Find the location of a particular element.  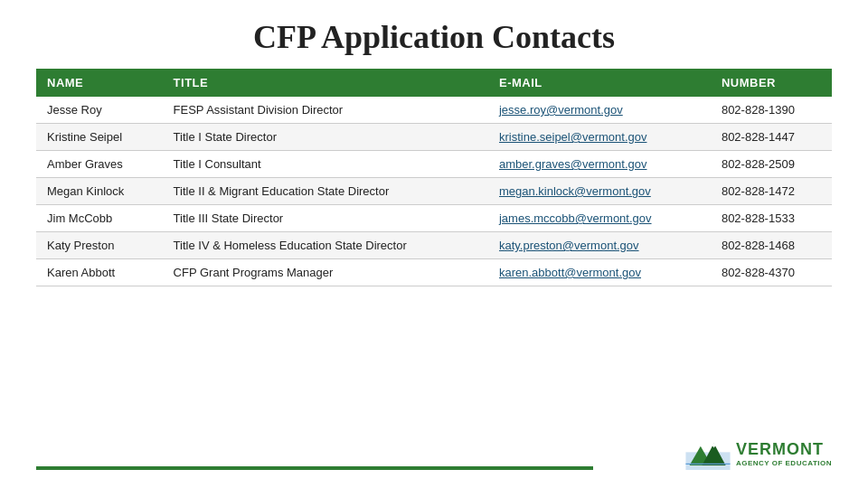

table-row: Karen AbbottCFP Grant Programs Managerka… is located at coordinates (434, 273).